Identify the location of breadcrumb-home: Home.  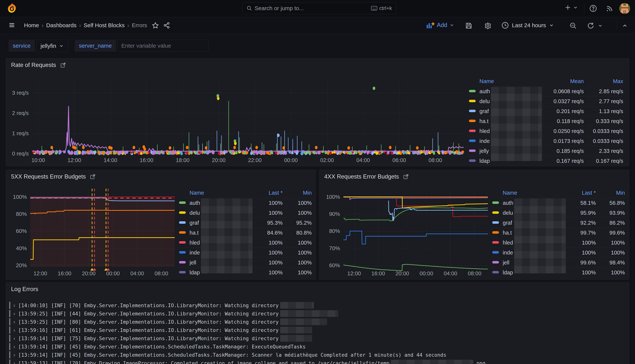
(32, 26).